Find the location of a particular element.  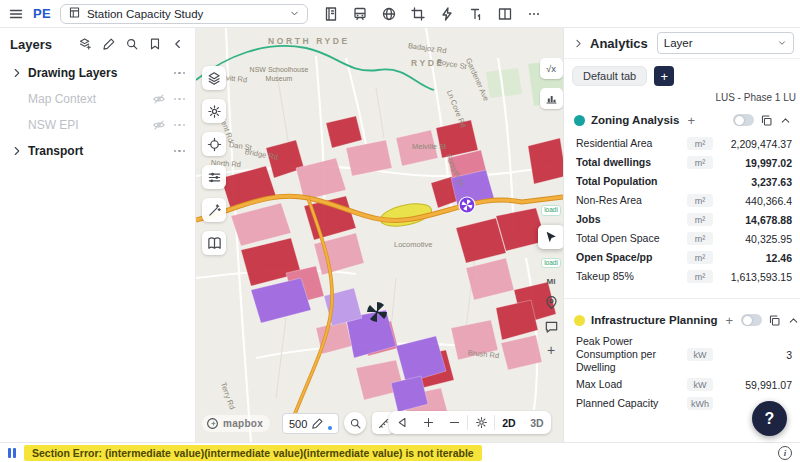

metric-value: 40,325.95 is located at coordinates (756, 239).